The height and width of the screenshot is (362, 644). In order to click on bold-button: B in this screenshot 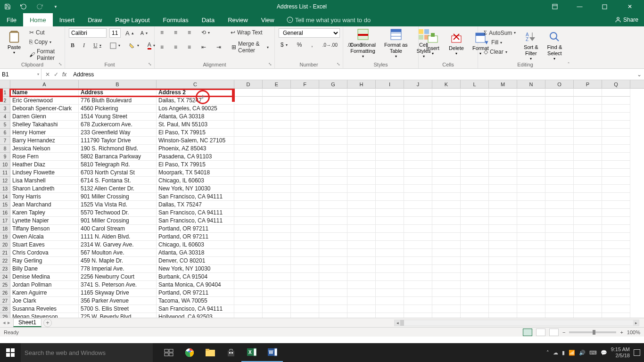, I will do `click(73, 45)`.